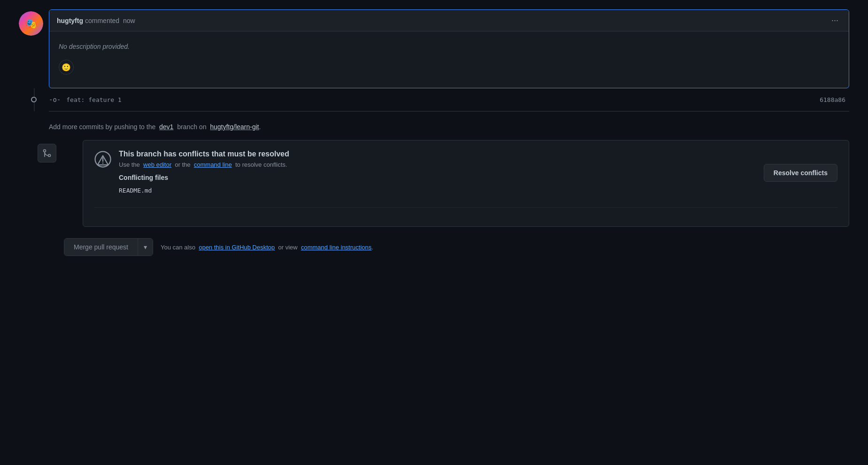 The height and width of the screenshot is (465, 868). What do you see at coordinates (66, 67) in the screenshot?
I see `emoji-react-button: 🙂` at bounding box center [66, 67].